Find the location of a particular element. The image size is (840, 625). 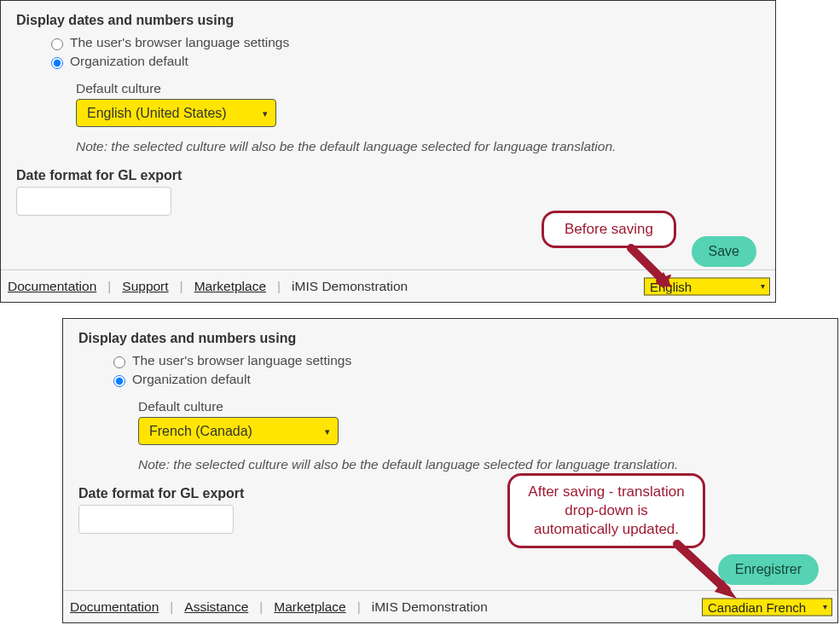

callout-text: After saving - translation drop-down is … is located at coordinates (605, 510).